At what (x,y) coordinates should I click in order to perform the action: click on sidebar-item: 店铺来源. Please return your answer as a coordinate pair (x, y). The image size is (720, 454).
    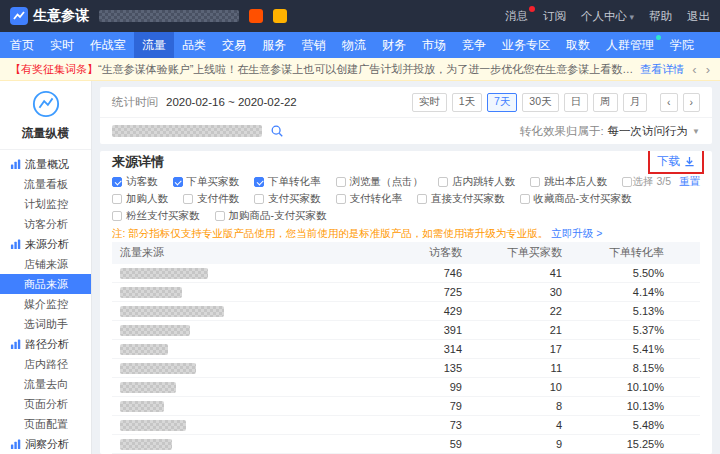
    Looking at the image, I should click on (46, 264).